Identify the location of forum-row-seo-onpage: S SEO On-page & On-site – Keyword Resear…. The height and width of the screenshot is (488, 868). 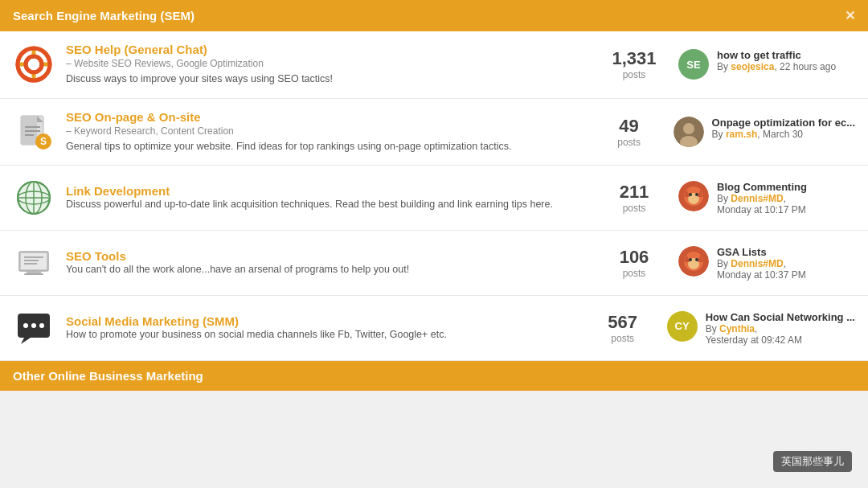
(434, 133).